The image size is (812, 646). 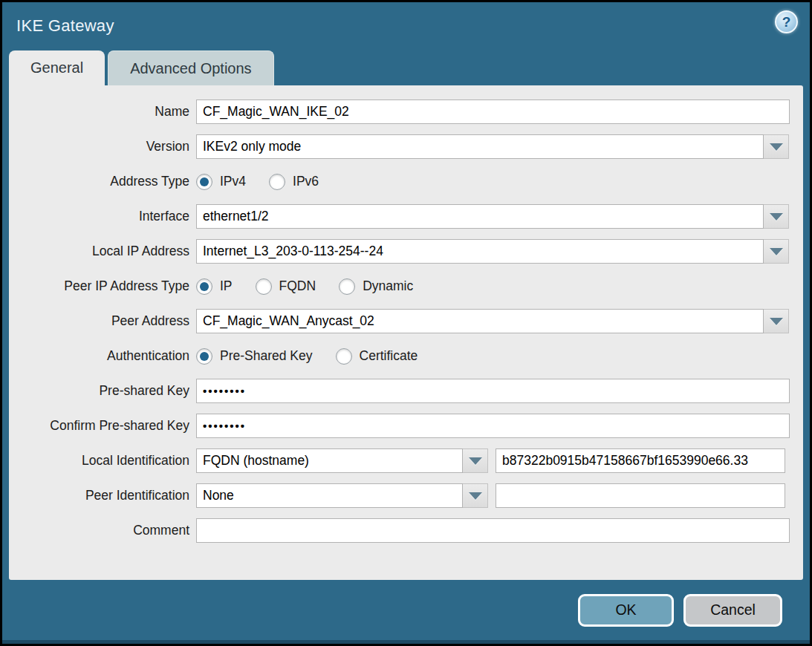 I want to click on peer-ip-address-type-row: Peer IP Address Type IP FQDN Dynamic, so click(x=406, y=287).